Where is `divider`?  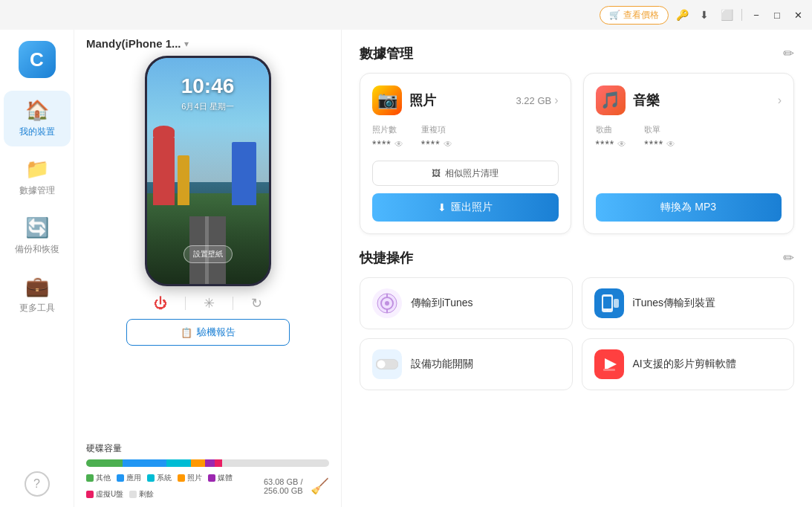
divider is located at coordinates (186, 303).